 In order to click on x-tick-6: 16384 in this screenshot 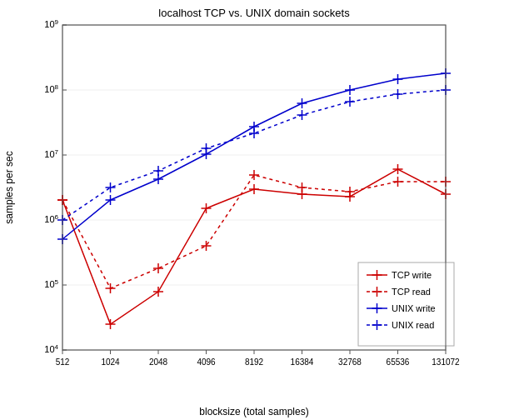, I will do `click(302, 362)`.